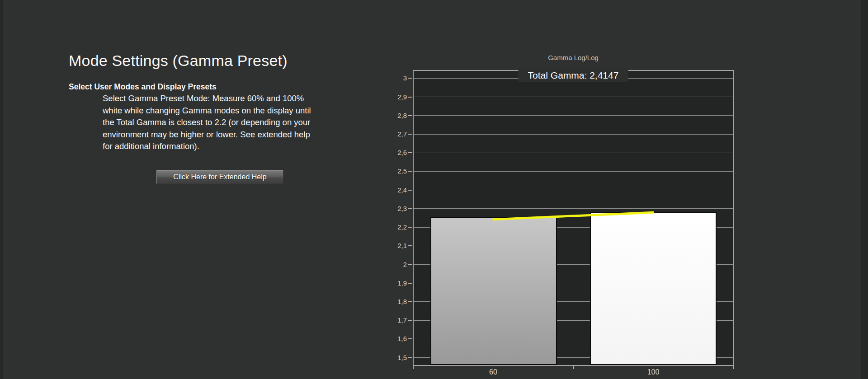 Image resolution: width=868 pixels, height=379 pixels. What do you see at coordinates (394, 134) in the screenshot?
I see `y-tick-label: 2,7` at bounding box center [394, 134].